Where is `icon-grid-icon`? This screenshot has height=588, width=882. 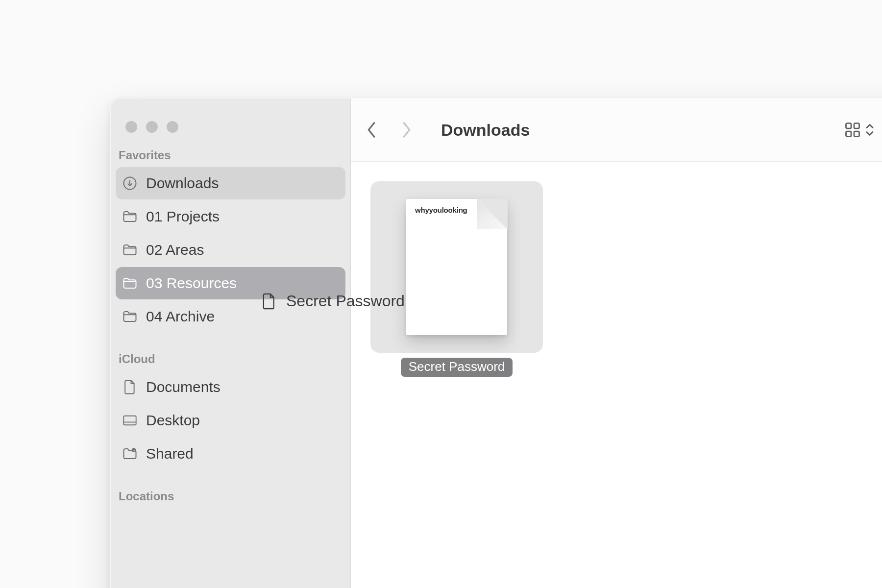
icon-grid-icon is located at coordinates (853, 130).